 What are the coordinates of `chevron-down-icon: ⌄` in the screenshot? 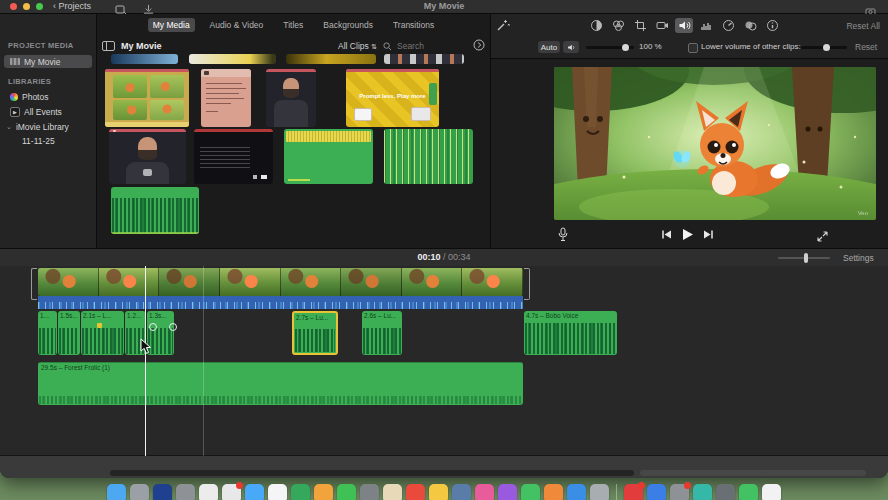 It's located at (9, 127).